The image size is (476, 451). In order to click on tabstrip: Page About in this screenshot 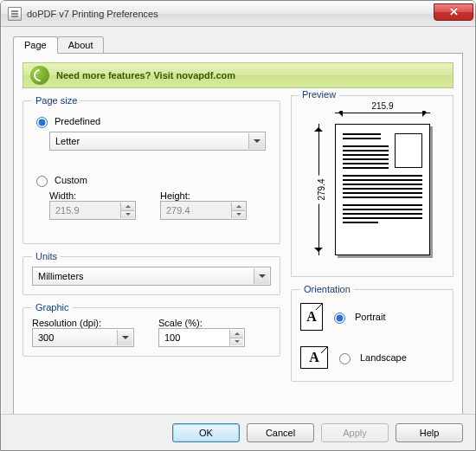, I will do `click(238, 45)`.